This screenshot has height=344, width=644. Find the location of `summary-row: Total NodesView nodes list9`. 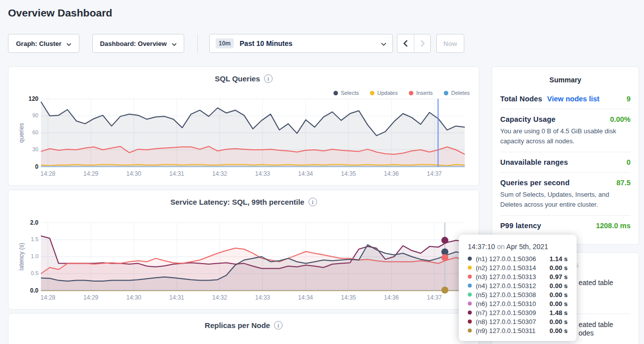

summary-row: Total NodesView nodes list9 is located at coordinates (565, 99).